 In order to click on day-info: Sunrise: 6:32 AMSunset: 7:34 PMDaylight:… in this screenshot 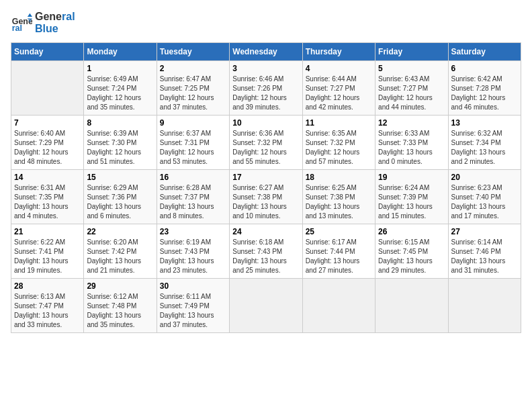, I will do `click(485, 148)`.